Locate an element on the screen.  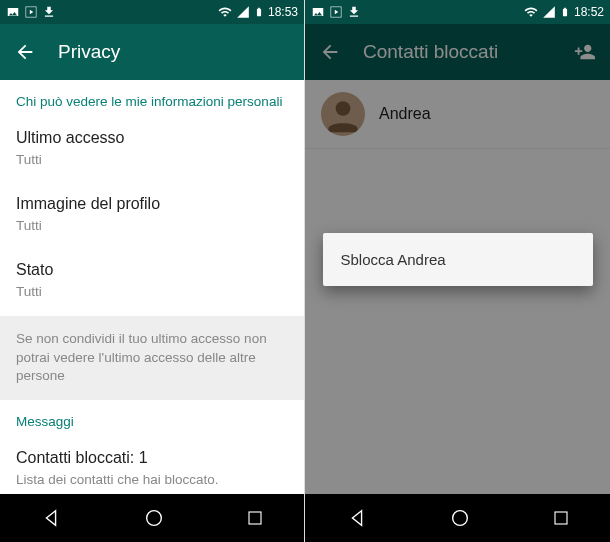
item-status: Stato Tutti is located at coordinates (152, 282).